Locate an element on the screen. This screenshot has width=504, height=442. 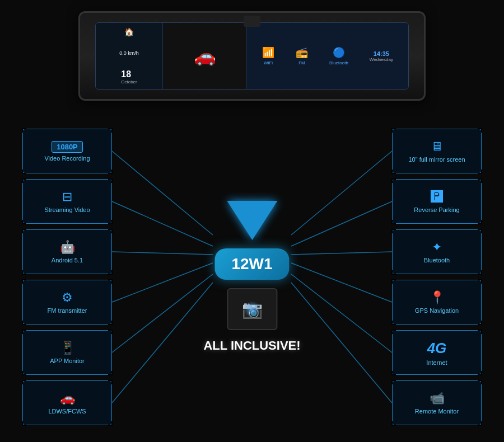
screen-left-panel: 🏠 0.0 km/h 18 October is located at coordinates (129, 56).